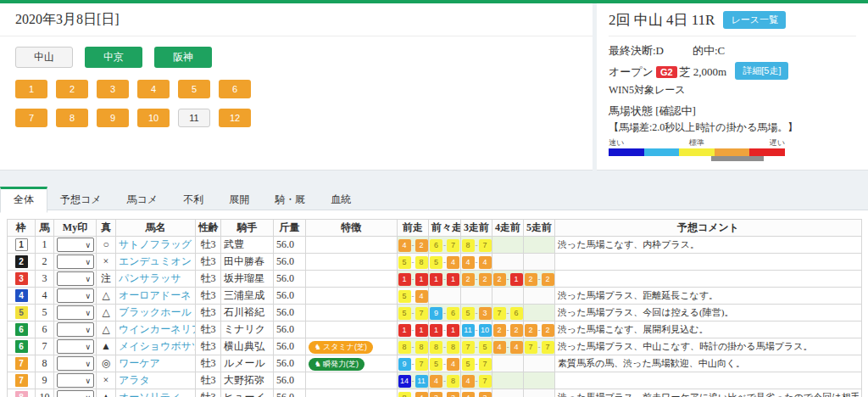 The width and height of the screenshot is (868, 397). What do you see at coordinates (485, 314) in the screenshot?
I see `finish-position: 3` at bounding box center [485, 314].